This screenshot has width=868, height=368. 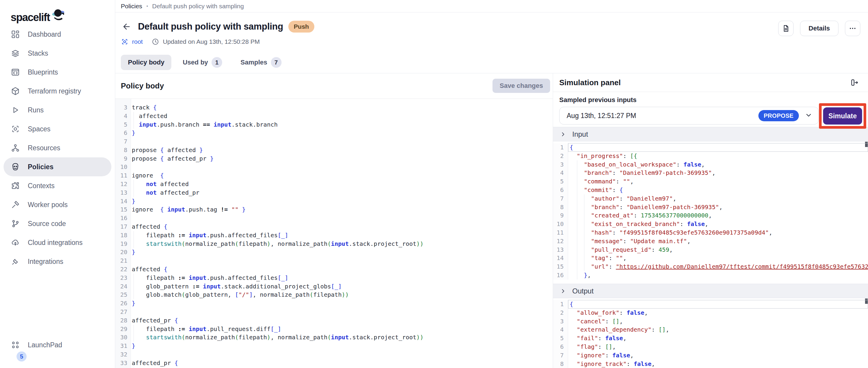 I want to click on line-number: 12, so click(x=123, y=184).